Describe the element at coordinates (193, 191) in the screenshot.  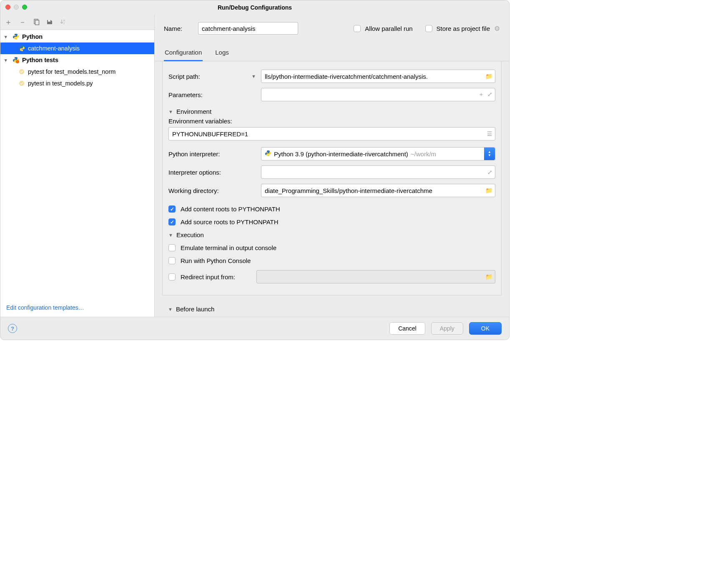
I see `working-dir-label: Working directory:` at that location.